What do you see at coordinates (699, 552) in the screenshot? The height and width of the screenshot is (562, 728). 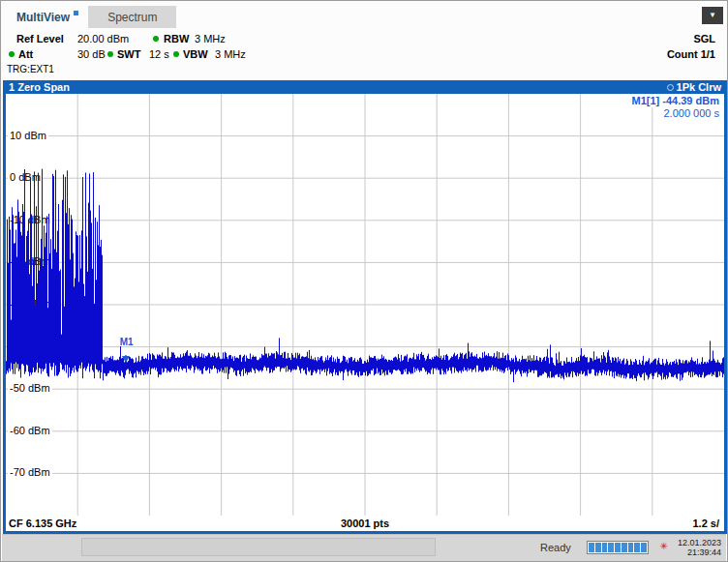 I see `status-time: 21:39:44` at bounding box center [699, 552].